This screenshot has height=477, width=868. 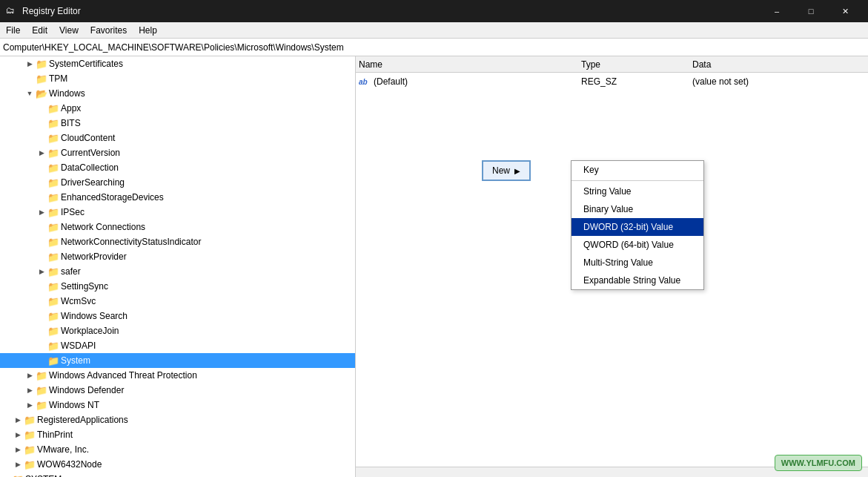 What do you see at coordinates (103, 227) in the screenshot?
I see `tree-label-networkconn: Network Connections` at bounding box center [103, 227].